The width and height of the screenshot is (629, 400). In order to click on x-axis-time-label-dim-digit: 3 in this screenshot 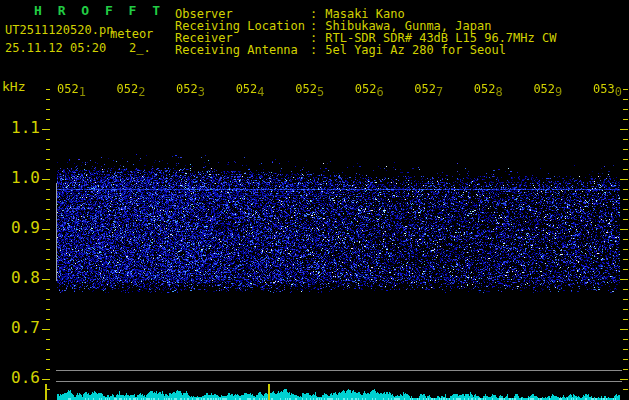, I will do `click(202, 92)`.